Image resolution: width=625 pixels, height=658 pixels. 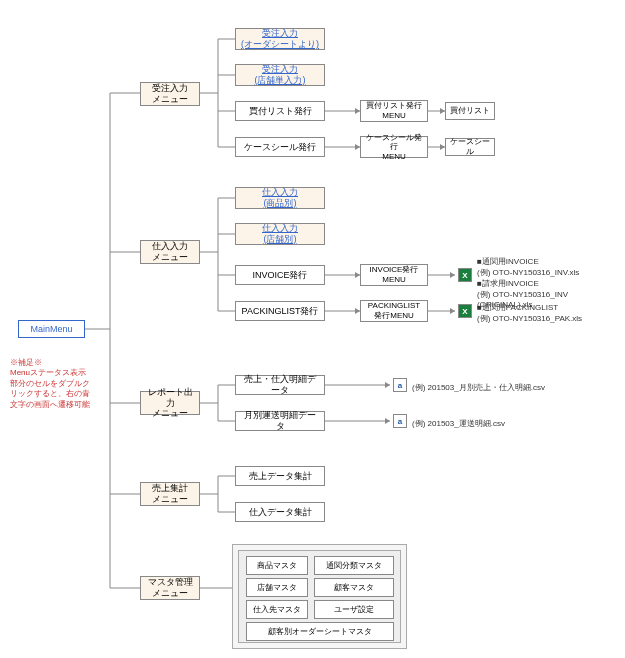 What do you see at coordinates (458, 424) in the screenshot?
I see `report-example-2: (例) 201503_運送明細.csv` at bounding box center [458, 424].